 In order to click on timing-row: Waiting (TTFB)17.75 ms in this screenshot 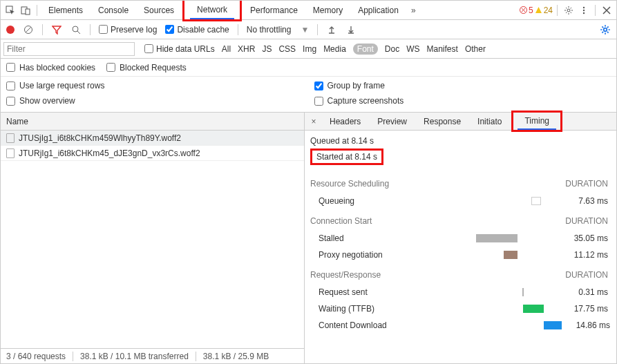, I will do `click(459, 309)`.